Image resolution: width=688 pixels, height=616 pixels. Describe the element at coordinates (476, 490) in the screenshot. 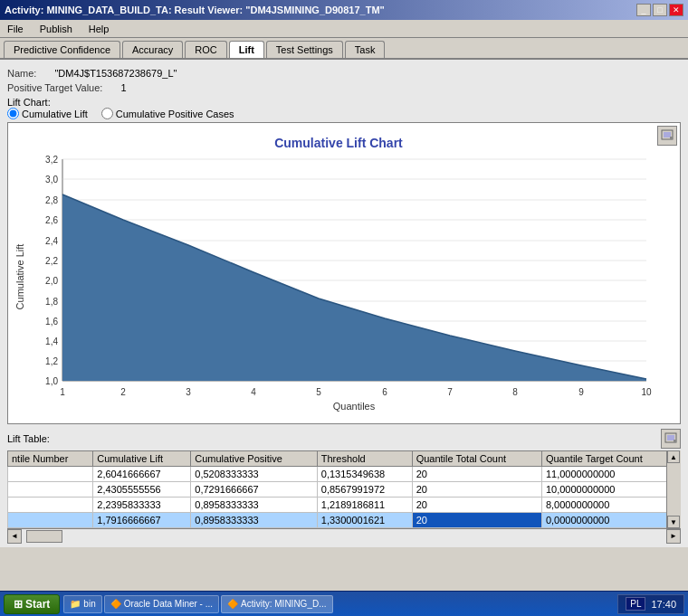

I see `cell-qtotal-2: 20` at that location.